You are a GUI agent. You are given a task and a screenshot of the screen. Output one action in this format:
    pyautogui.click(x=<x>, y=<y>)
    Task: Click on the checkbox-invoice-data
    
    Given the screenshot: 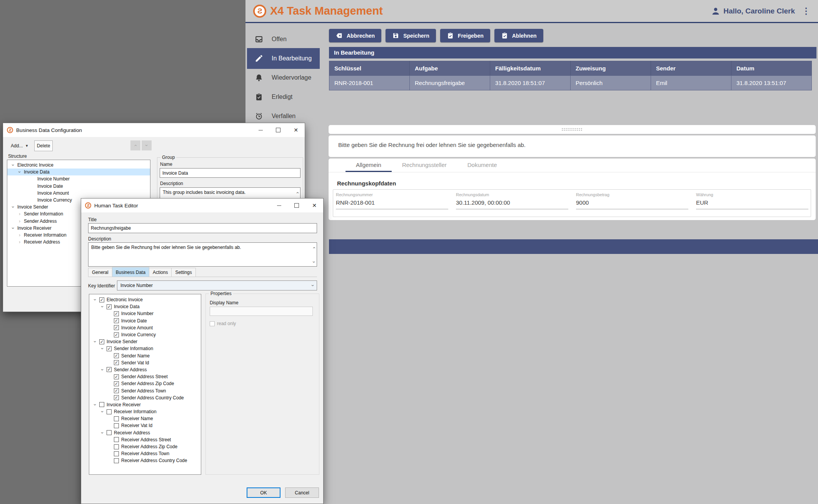 What is the action you would take?
    pyautogui.click(x=109, y=307)
    